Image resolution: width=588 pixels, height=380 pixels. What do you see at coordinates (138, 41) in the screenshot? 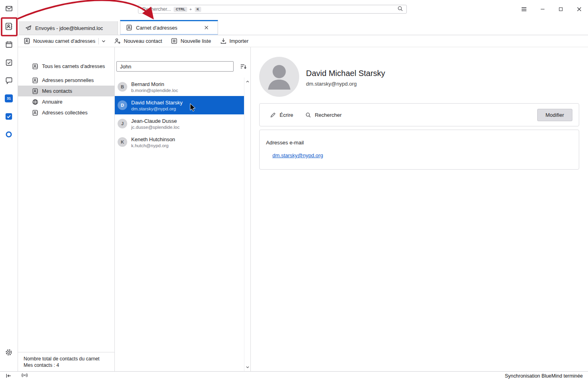
I see `new-contact-button: Nouveau contact` at bounding box center [138, 41].